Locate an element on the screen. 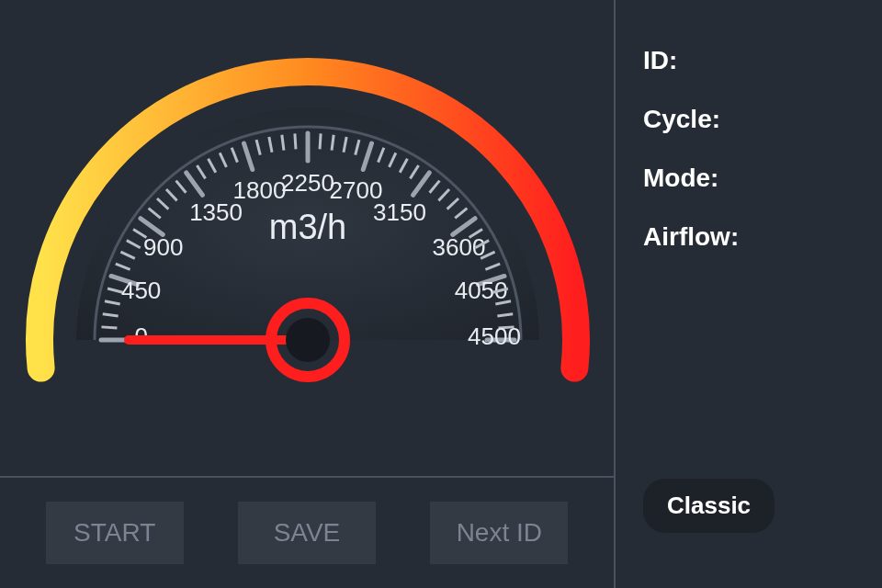  svg-text: 4500 is located at coordinates (494, 336).